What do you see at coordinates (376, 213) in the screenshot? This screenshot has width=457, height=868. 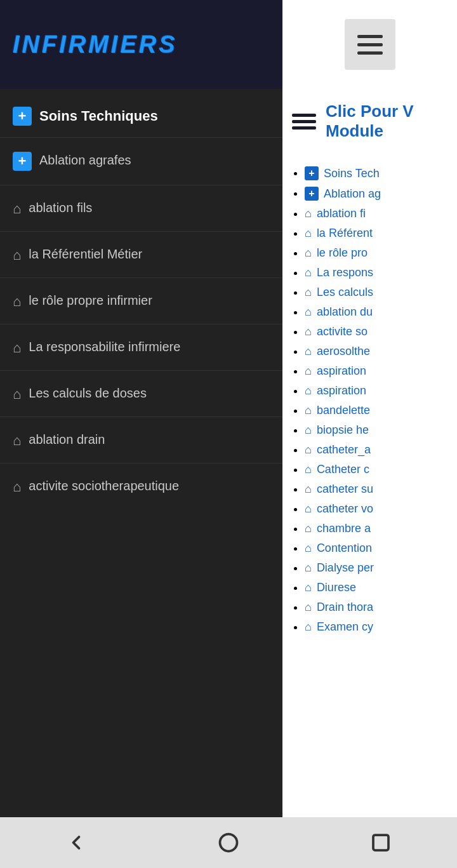 I see `list-item-ablation-fi: ⌂ ablation fi` at bounding box center [376, 213].